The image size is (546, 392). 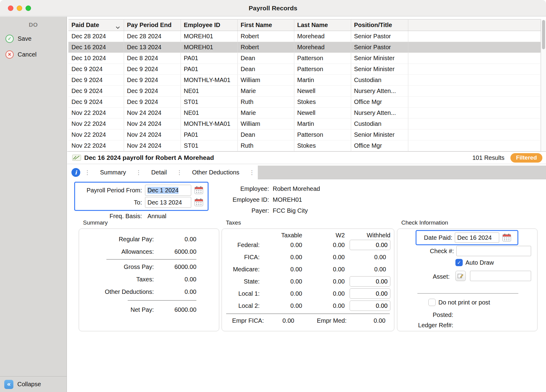 I want to click on cancel-button: × Cancel, so click(x=33, y=54).